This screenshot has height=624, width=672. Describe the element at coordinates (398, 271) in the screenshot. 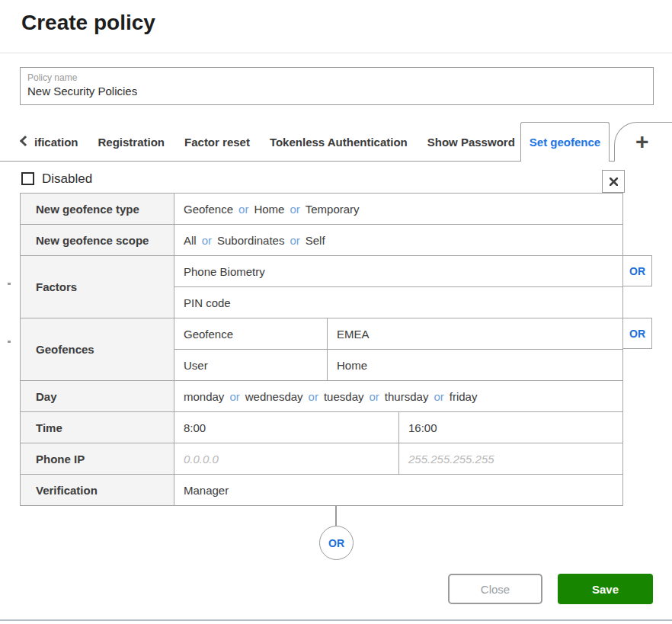

I see `sub-row: Phone Biometry` at that location.